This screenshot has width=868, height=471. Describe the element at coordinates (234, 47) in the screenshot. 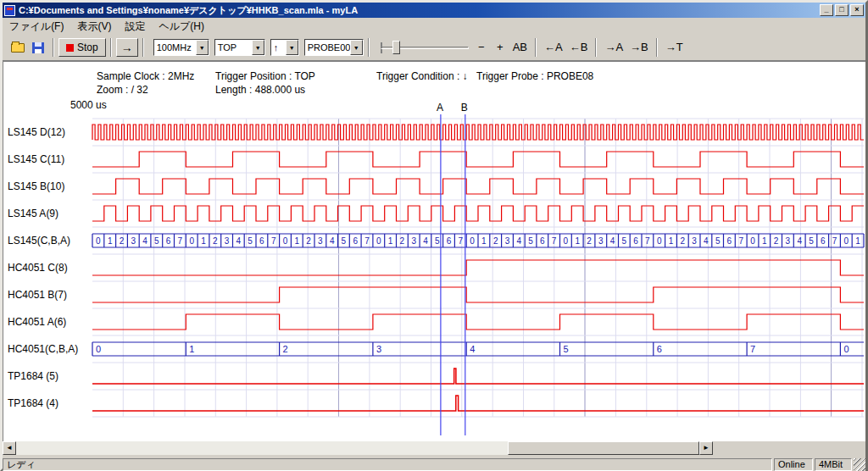

I see `trigger-position-value: TOP` at that location.